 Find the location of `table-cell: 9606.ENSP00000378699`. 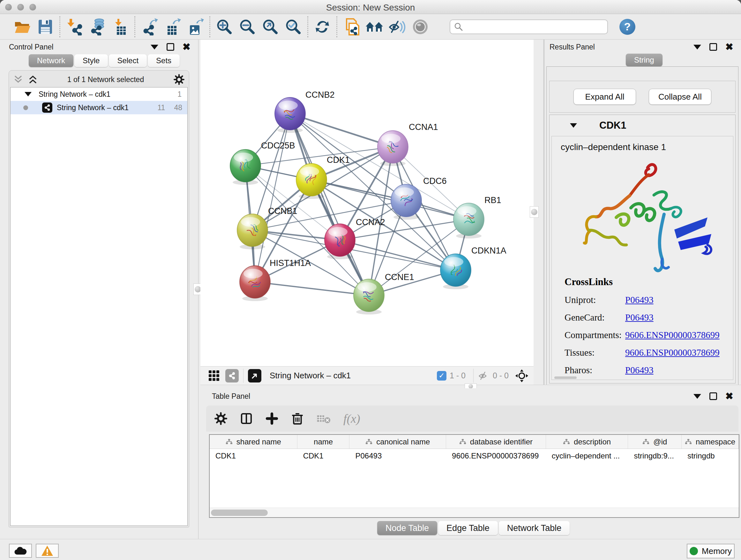

table-cell: 9606.ENSP00000378699 is located at coordinates (496, 456).